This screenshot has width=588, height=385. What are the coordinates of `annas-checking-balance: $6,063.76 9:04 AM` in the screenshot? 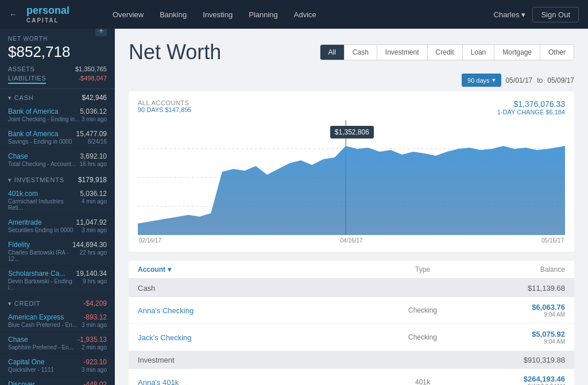 It's located at (529, 310).